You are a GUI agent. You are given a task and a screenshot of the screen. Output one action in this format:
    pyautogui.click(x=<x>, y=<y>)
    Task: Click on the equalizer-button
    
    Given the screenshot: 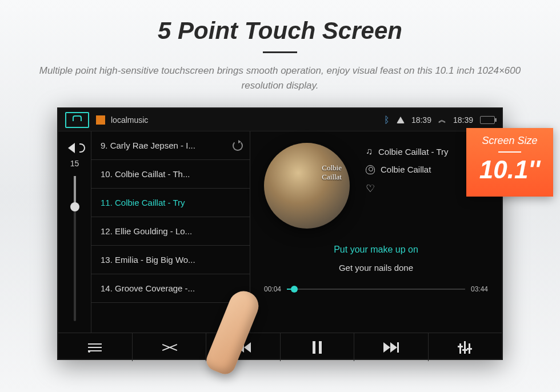 What is the action you would take?
    pyautogui.click(x=465, y=347)
    